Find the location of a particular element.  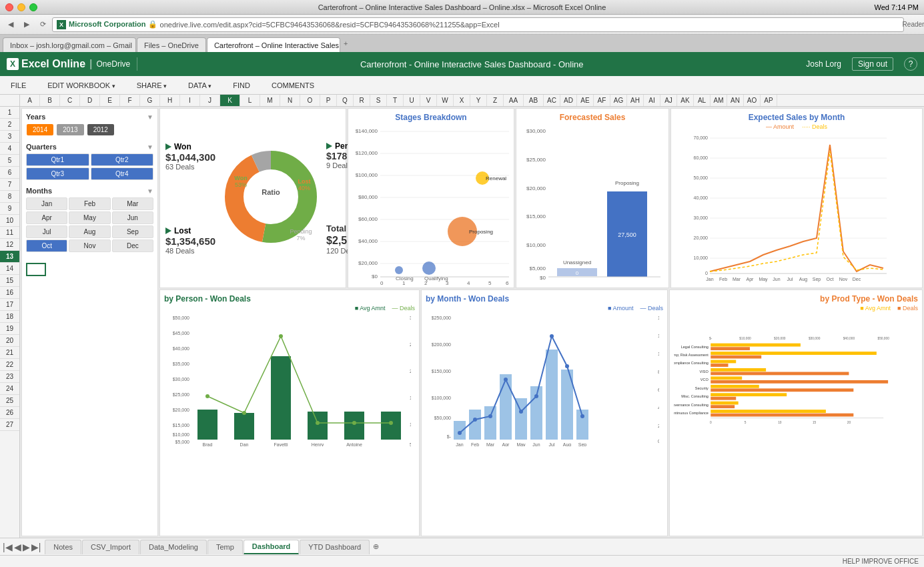

row-10: 10 is located at coordinates (9, 221).